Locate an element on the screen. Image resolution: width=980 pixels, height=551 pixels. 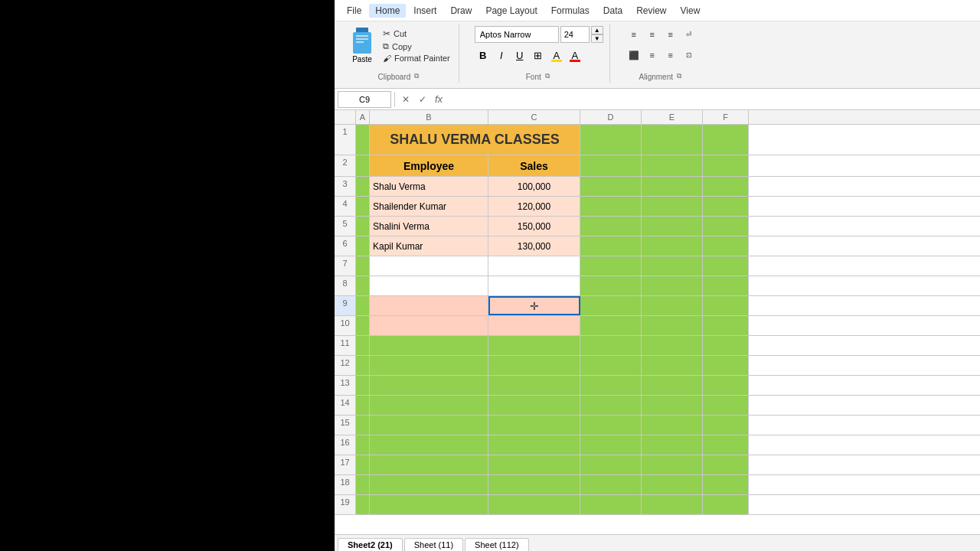
copy-button: Copy is located at coordinates (416, 46).